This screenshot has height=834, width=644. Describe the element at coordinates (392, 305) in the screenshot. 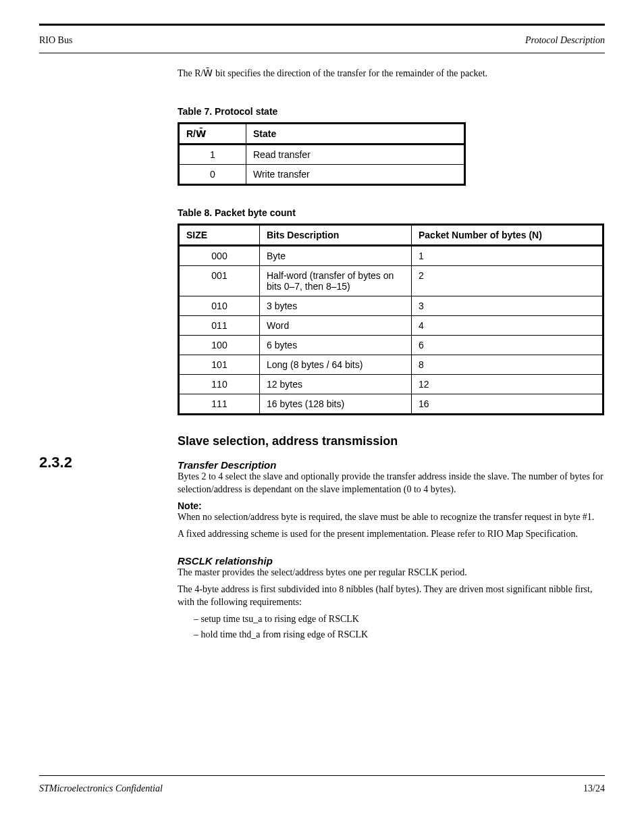

I see `table-row: 0103 bytes3` at that location.